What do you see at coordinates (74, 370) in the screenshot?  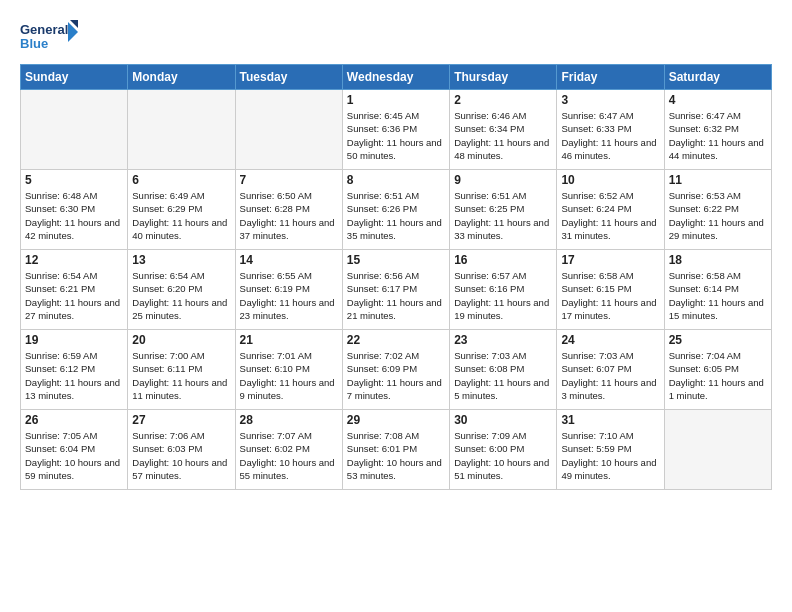 I see `calendar-cell: 19Sunrise: 6:59 AM Sunset: 6:12 PM Dayli…` at bounding box center [74, 370].